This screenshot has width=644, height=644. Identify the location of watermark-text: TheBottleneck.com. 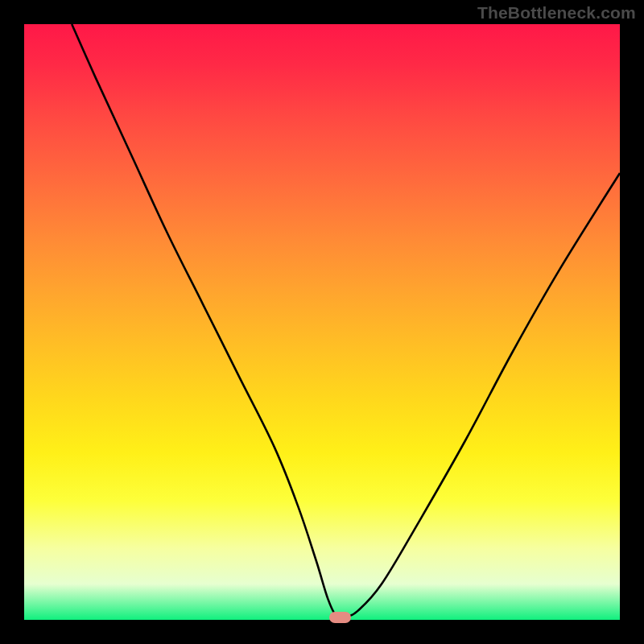
(557, 13).